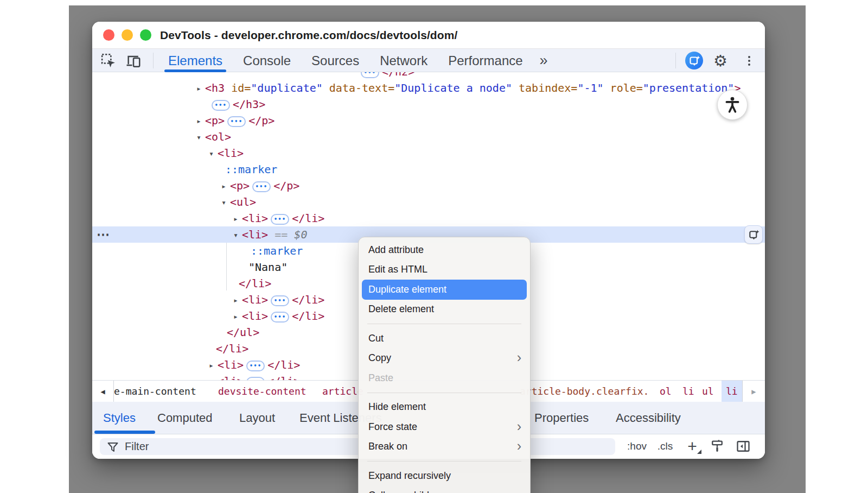 The height and width of the screenshot is (493, 868). Describe the element at coordinates (429, 202) in the screenshot. I see `dom-node-text: ▾<ul>` at that location.